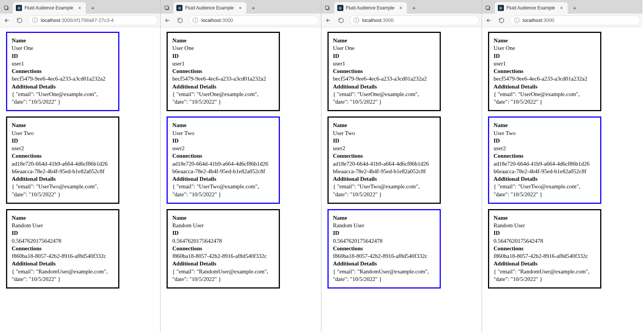  Describe the element at coordinates (545, 225) in the screenshot. I see `name-value: Random User` at that location.